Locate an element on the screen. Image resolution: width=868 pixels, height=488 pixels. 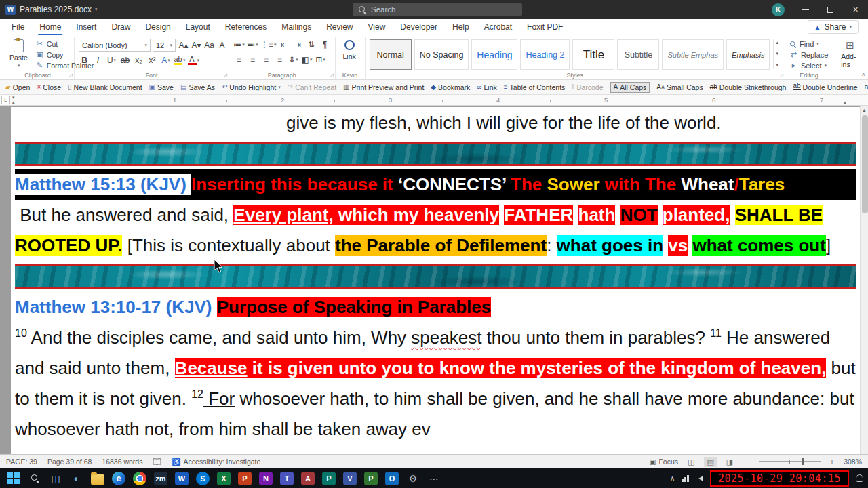
text-effects-button: A▾ is located at coordinates (165, 60).